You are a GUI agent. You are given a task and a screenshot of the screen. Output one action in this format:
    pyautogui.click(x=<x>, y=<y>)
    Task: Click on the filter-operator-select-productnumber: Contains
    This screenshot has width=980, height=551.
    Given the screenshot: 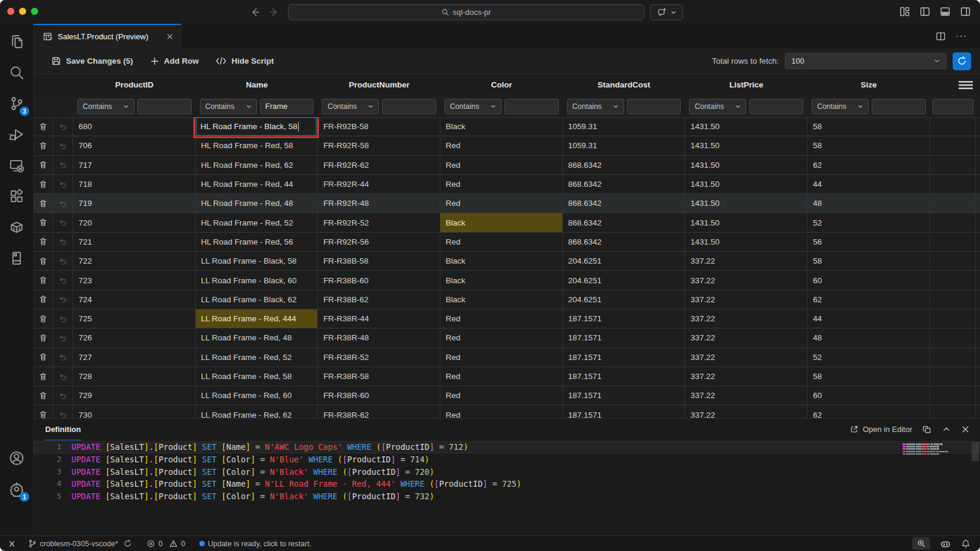 What is the action you would take?
    pyautogui.click(x=350, y=107)
    